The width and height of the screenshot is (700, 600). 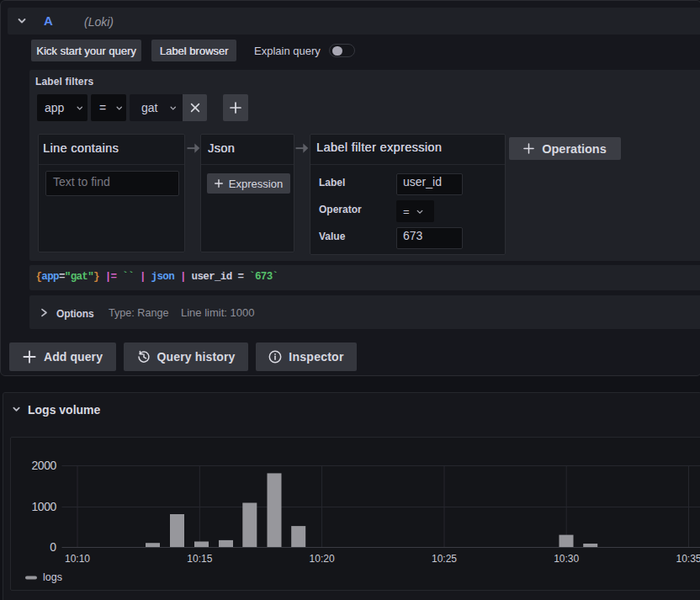 I want to click on svg-text: 1000, so click(x=44, y=507).